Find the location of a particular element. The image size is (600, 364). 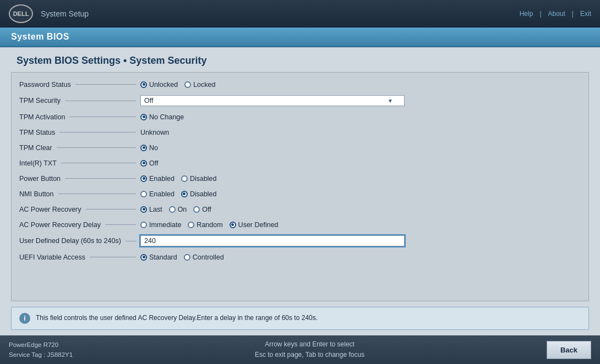

radio-user-defined: User Defined is located at coordinates (254, 225).